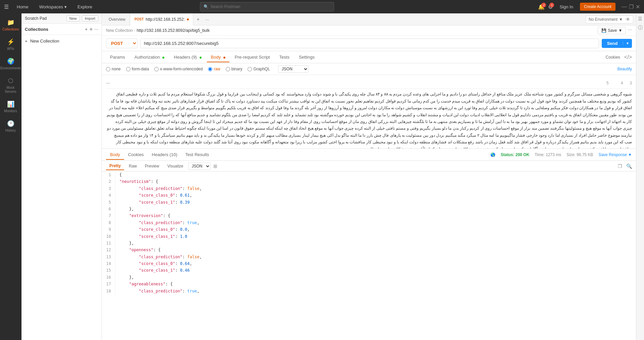 The image size is (644, 340). What do you see at coordinates (629, 166) in the screenshot?
I see `search-response-icon: 🔍` at bounding box center [629, 166].